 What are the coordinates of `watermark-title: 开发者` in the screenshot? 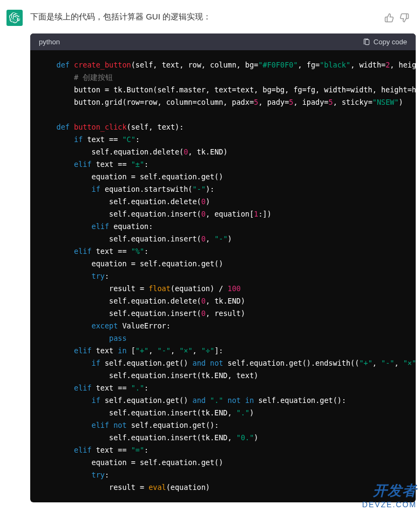 It's located at (390, 490).